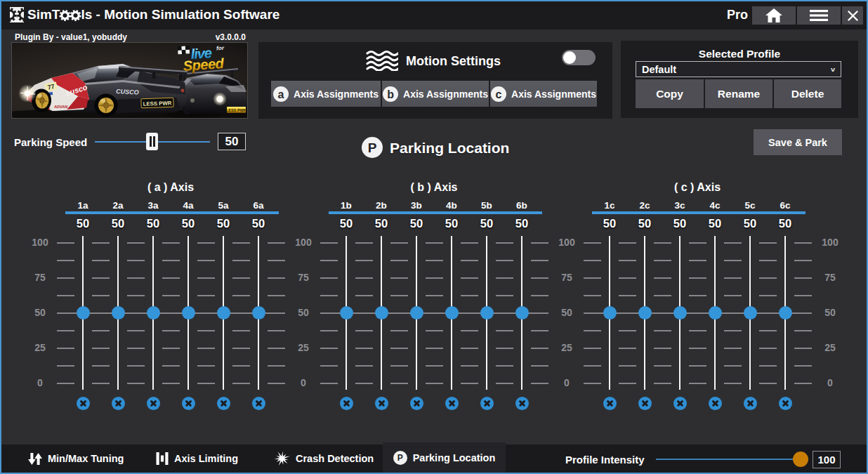 The width and height of the screenshot is (868, 474). Describe the element at coordinates (128, 92) in the screenshot. I see `svg-text: CUSCO` at that location.